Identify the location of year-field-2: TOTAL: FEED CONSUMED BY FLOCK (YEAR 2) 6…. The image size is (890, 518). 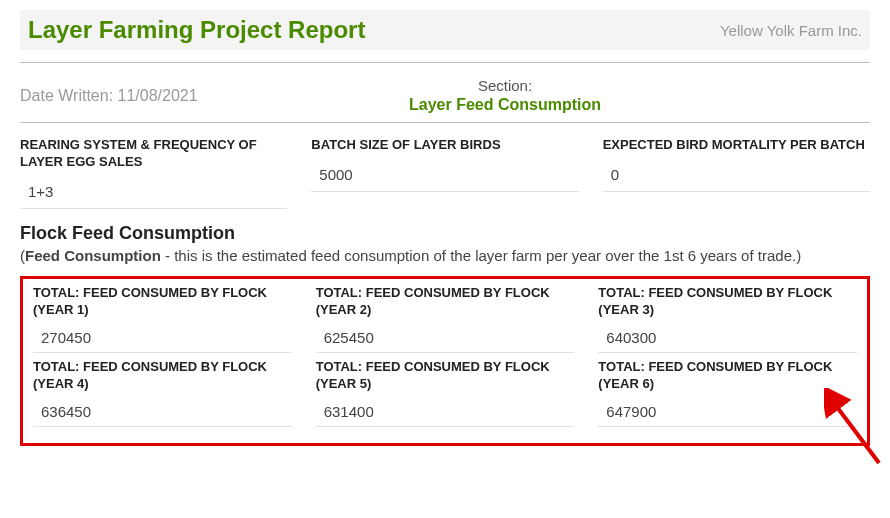
(446, 319).